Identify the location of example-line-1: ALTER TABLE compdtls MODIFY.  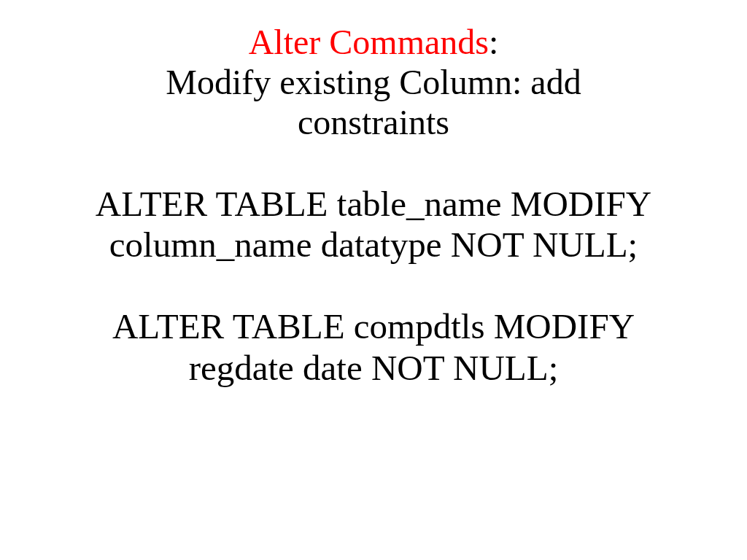
(374, 327).